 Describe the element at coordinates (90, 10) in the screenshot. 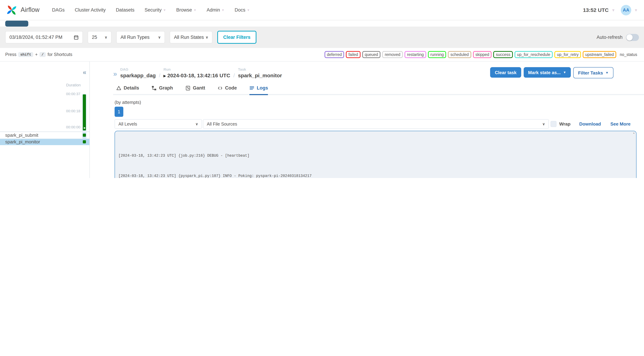

I see `nav-item-cluster-activity: Cluster Activity` at that location.